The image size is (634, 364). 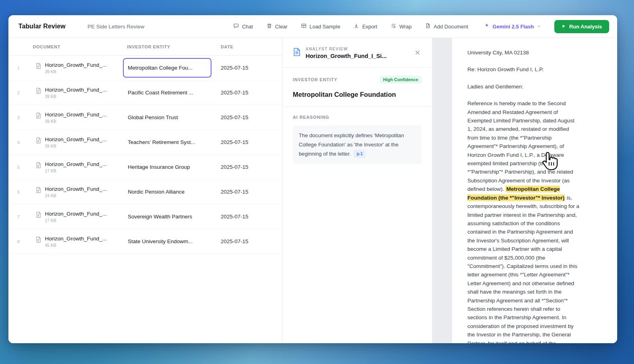 What do you see at coordinates (168, 242) in the screenshot?
I see `cell-investor-entity: State University Endowm...` at bounding box center [168, 242].